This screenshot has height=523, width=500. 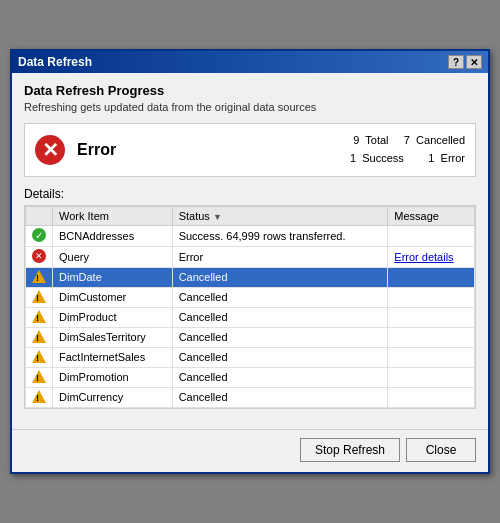 What do you see at coordinates (250, 236) in the screenshot?
I see `table-row: BCNAddressesSuccess. 64,999 rows transfe…` at bounding box center [250, 236].